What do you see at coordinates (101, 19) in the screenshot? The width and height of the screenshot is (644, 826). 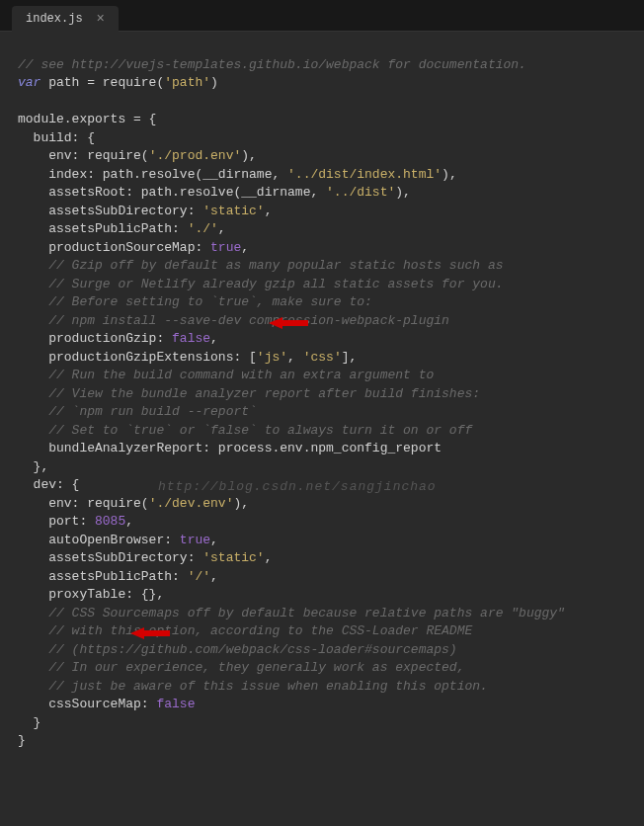 I see `close-icon: ×` at bounding box center [101, 19].